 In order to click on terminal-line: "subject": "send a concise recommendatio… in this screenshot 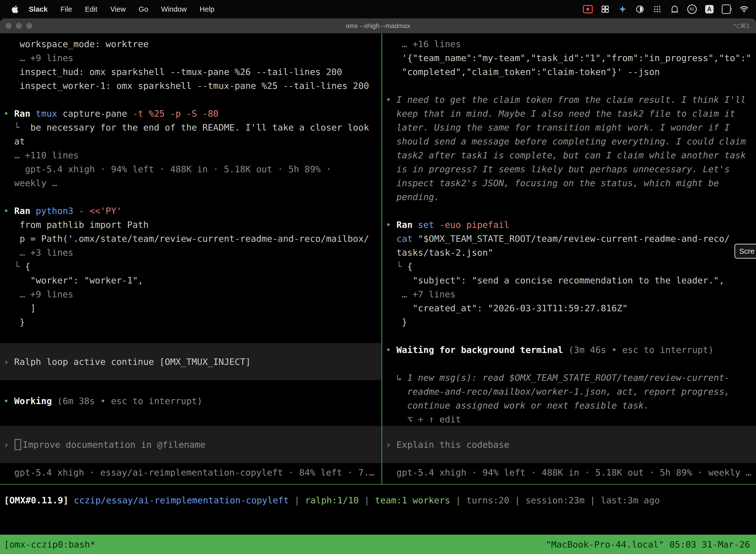, I will do `click(569, 280)`.